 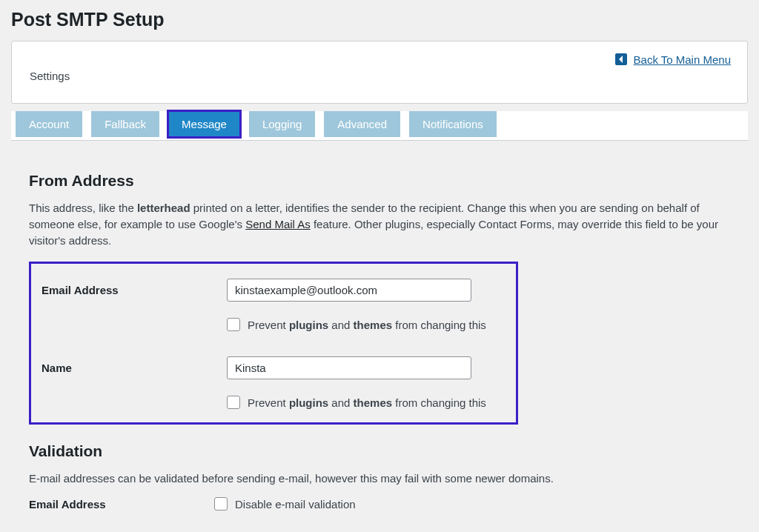 I want to click on prevent-post: from changing this, so click(x=439, y=325).